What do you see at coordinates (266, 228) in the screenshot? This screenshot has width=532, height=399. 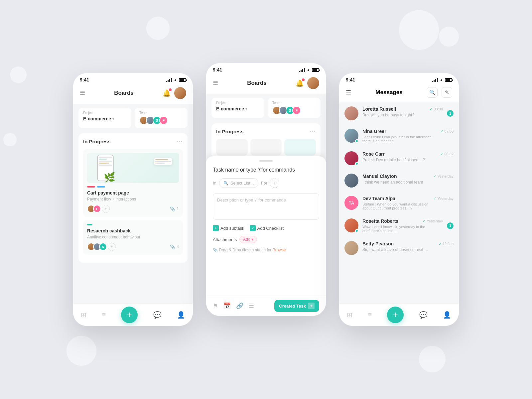 I see `action-row: + Add subtask ✓ Add Checklist` at bounding box center [266, 228].